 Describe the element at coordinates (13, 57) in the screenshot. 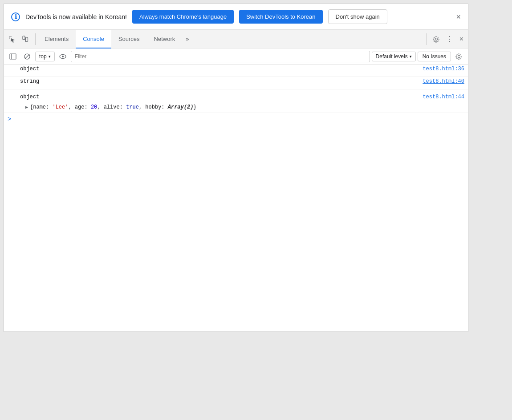

I see `console-sidebar-toggle` at that location.